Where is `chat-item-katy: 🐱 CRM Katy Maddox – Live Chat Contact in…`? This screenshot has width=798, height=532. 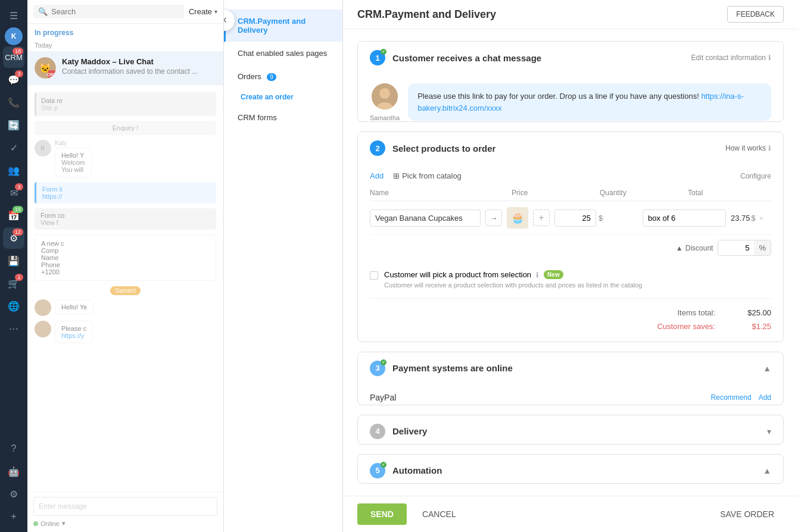
chat-item-katy: 🐱 CRM Katy Maddox – Live Chat Contact in… is located at coordinates (125, 68).